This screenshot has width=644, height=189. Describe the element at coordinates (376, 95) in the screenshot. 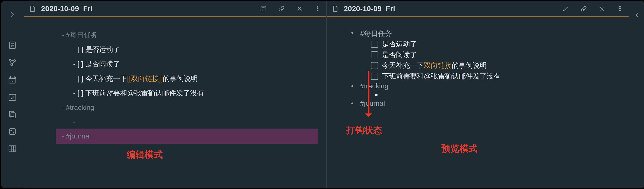

I see `sub-bullet` at that location.